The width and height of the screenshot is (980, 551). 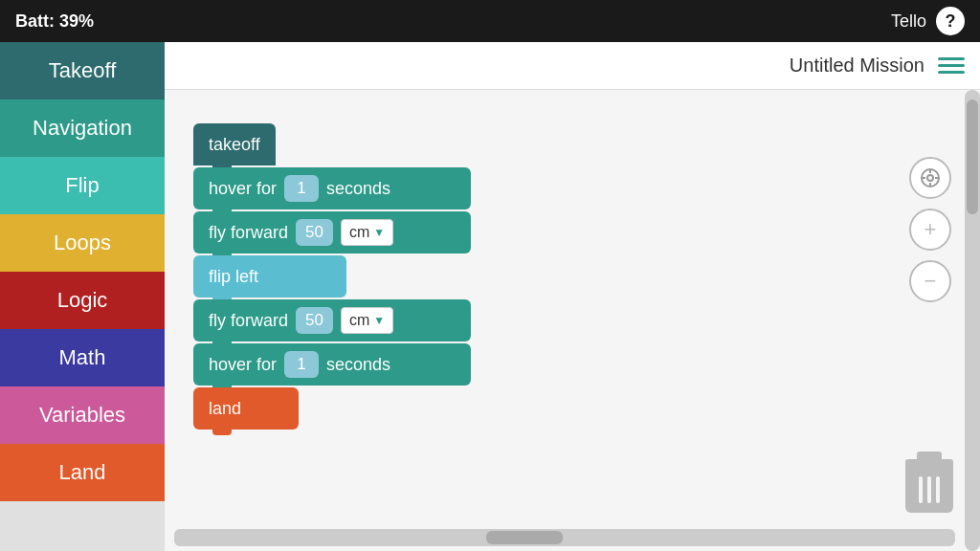 I want to click on takeoff-block: takeoff, so click(x=234, y=144).